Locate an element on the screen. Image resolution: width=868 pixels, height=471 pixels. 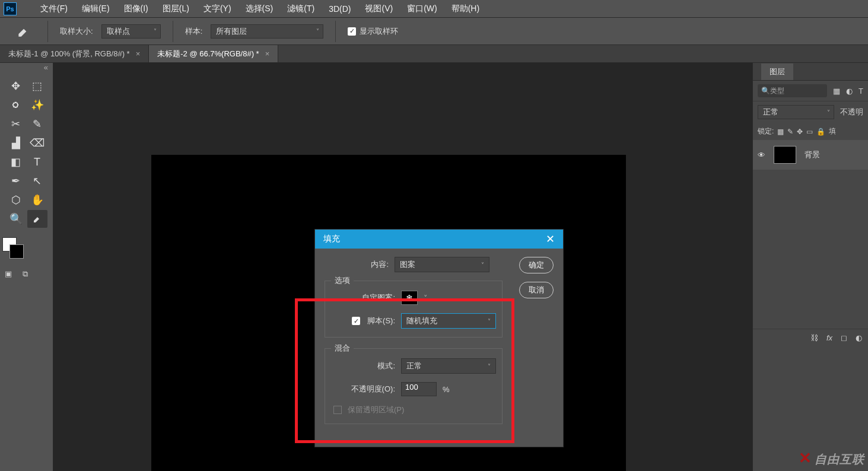
adjustment-icon: ◐ is located at coordinates (859, 338).